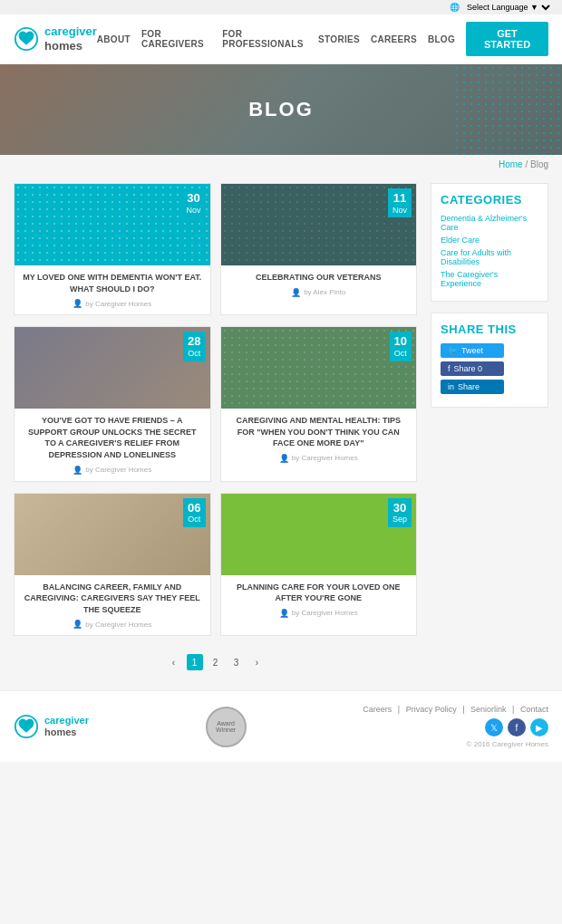 Image resolution: width=562 pixels, height=924 pixels. What do you see at coordinates (112, 624) in the screenshot?
I see `card-5-author: 👤 by Caregiver Homes` at bounding box center [112, 624].